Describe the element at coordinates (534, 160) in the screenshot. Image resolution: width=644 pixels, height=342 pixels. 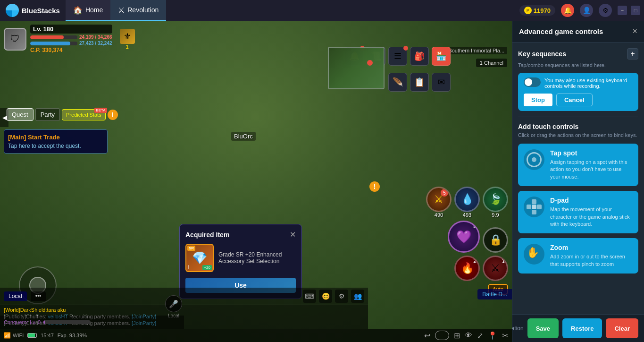
I see `tap-spot-icon` at that location.